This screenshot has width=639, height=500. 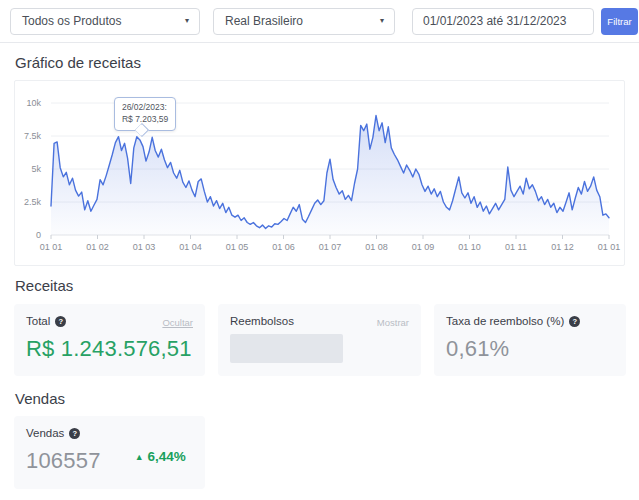 What do you see at coordinates (38, 235) in the screenshot?
I see `svg-text: 0` at bounding box center [38, 235].